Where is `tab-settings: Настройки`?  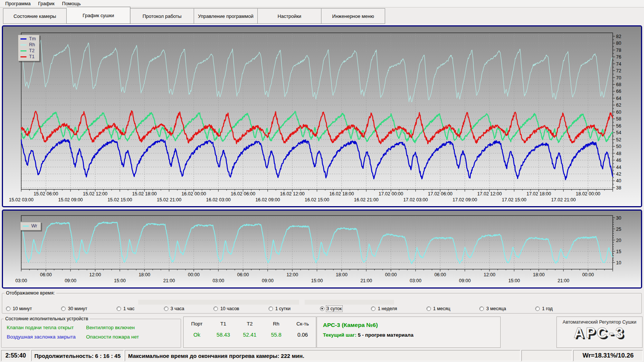 tab-settings: Настройки is located at coordinates (290, 16).